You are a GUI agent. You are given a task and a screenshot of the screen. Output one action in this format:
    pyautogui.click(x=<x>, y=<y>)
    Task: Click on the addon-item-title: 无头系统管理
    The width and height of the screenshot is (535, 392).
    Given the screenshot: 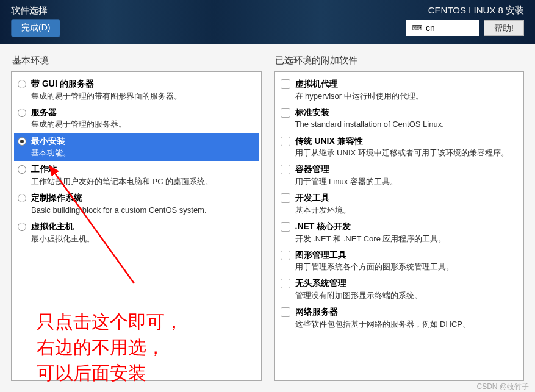 What is the action you would take?
    pyautogui.click(x=406, y=283)
    